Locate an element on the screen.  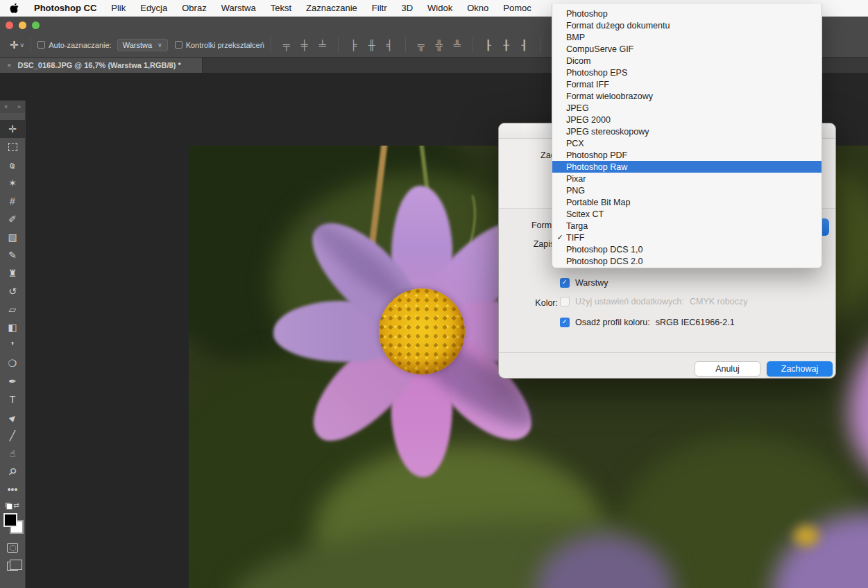
menu-item-3d: 3D is located at coordinates (407, 8).